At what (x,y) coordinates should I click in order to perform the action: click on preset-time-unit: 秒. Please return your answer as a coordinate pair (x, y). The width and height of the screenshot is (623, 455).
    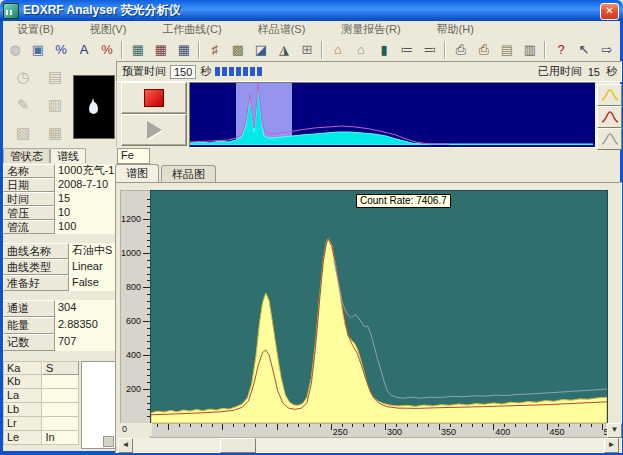
    Looking at the image, I should click on (206, 72).